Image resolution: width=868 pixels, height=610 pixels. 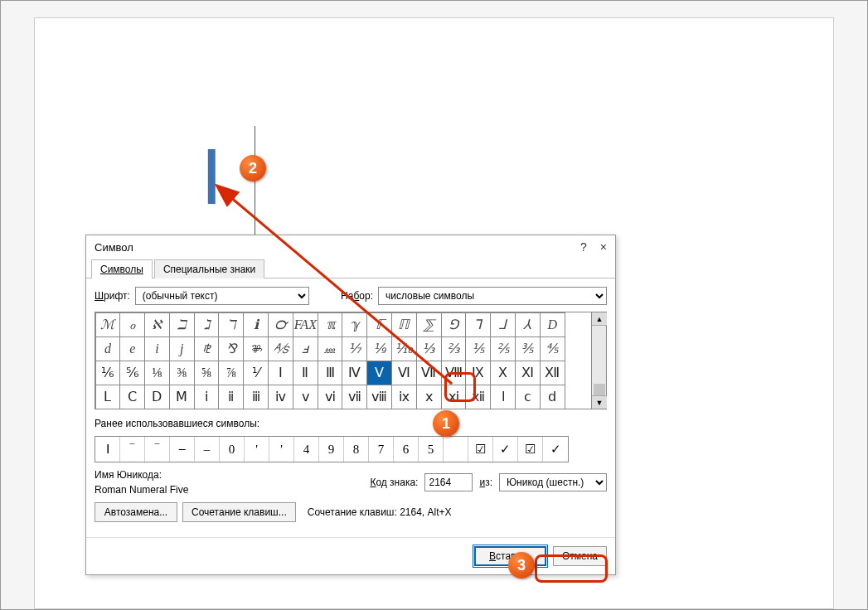 I want to click on symbol-cell: ⅍, so click(x=280, y=349).